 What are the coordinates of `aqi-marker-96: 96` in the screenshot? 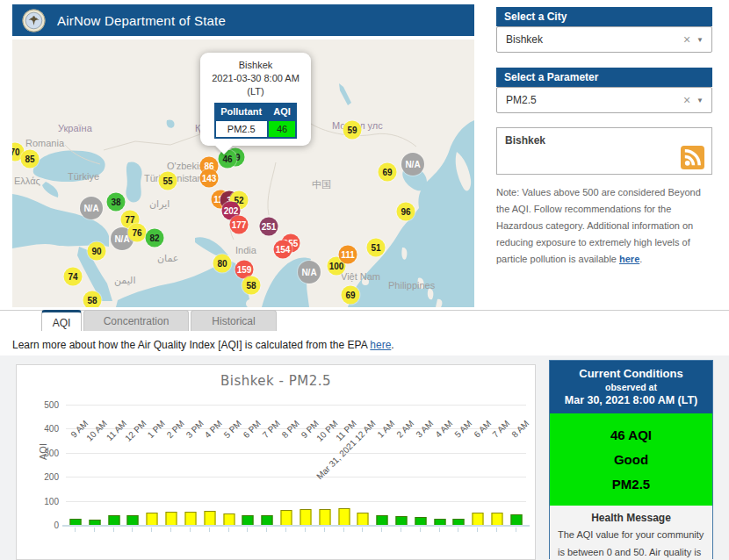 It's located at (406, 212).